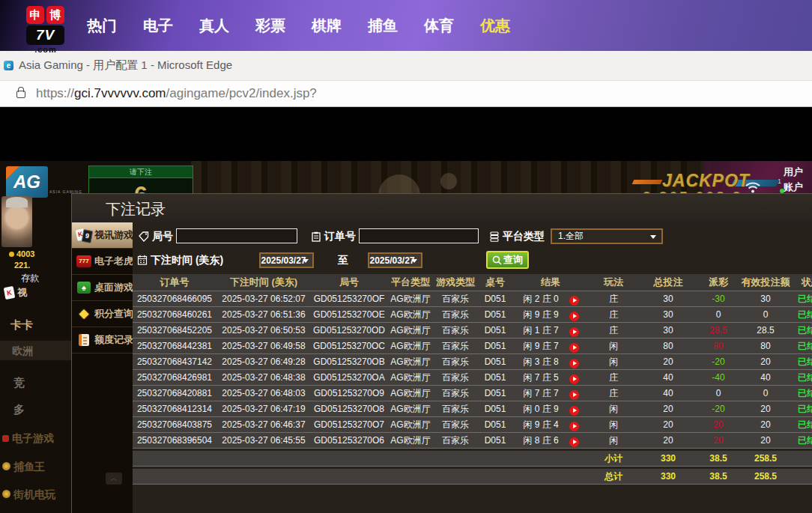 The image size is (812, 513). I want to click on nav-item-hot: 热门, so click(102, 25).